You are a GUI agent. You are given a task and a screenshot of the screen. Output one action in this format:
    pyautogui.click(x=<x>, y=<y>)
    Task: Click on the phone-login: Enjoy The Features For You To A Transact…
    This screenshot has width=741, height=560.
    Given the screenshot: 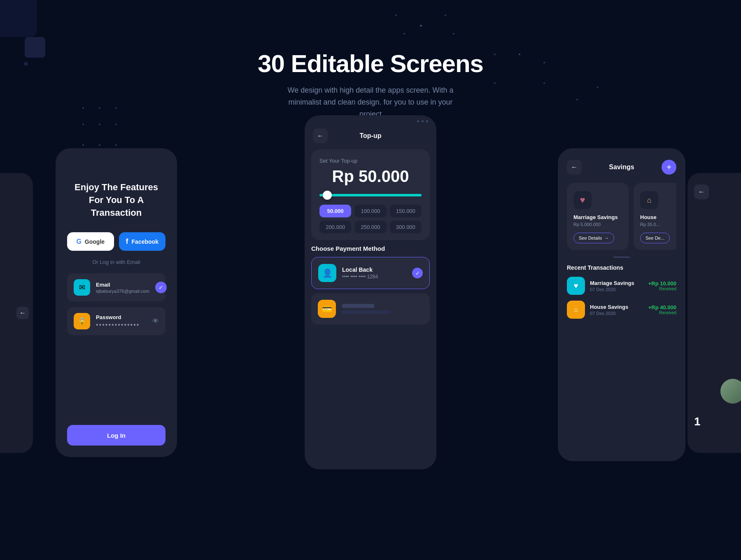 What is the action you would take?
    pyautogui.click(x=116, y=303)
    